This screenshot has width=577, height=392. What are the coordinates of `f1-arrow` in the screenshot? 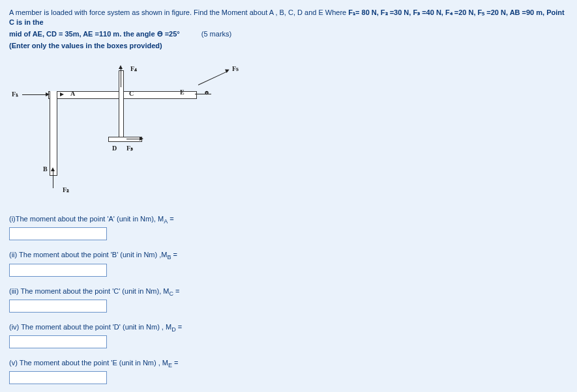 It's located at (35, 95).